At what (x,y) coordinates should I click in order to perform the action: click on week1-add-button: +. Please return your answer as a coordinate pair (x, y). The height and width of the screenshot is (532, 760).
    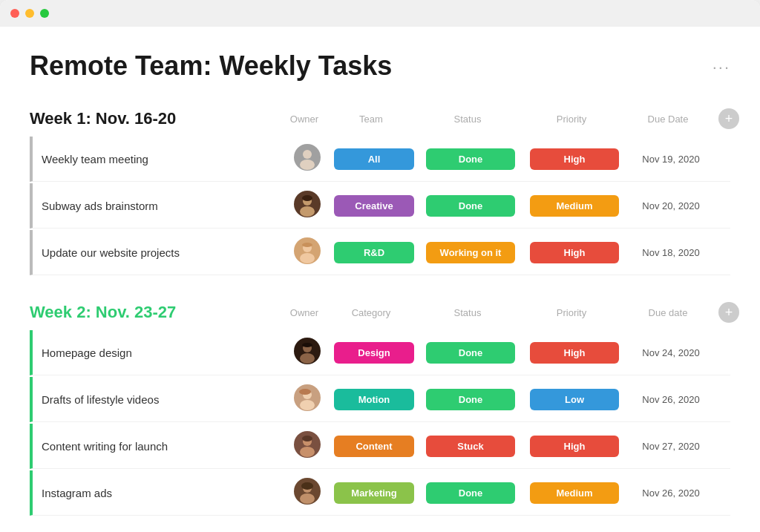
    Looking at the image, I should click on (729, 119).